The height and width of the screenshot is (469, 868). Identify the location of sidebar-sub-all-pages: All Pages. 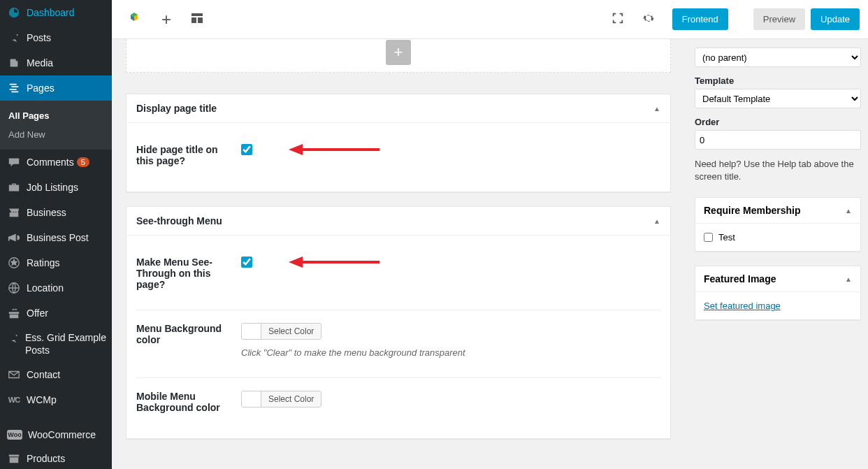
(56, 116).